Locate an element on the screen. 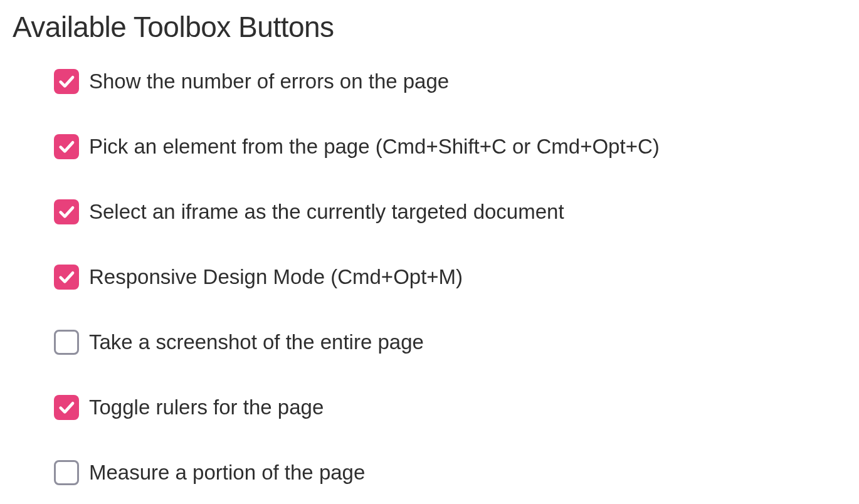 Image resolution: width=859 pixels, height=504 pixels. checkbox-responsive-design is located at coordinates (66, 277).